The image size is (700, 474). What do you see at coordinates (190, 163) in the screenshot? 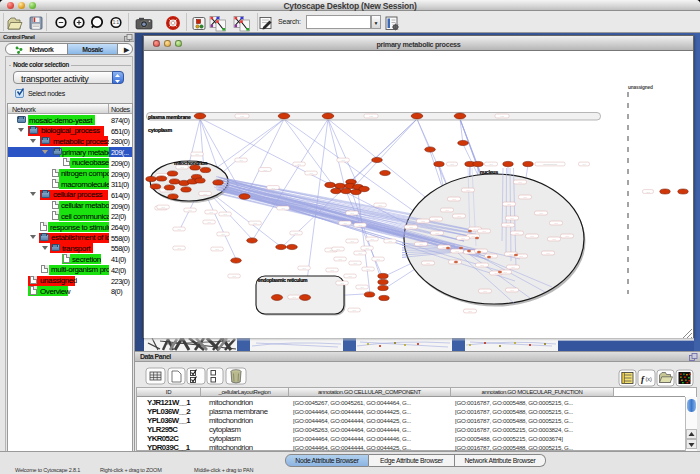
I see `svg-text: mitochondrion` at bounding box center [190, 163].